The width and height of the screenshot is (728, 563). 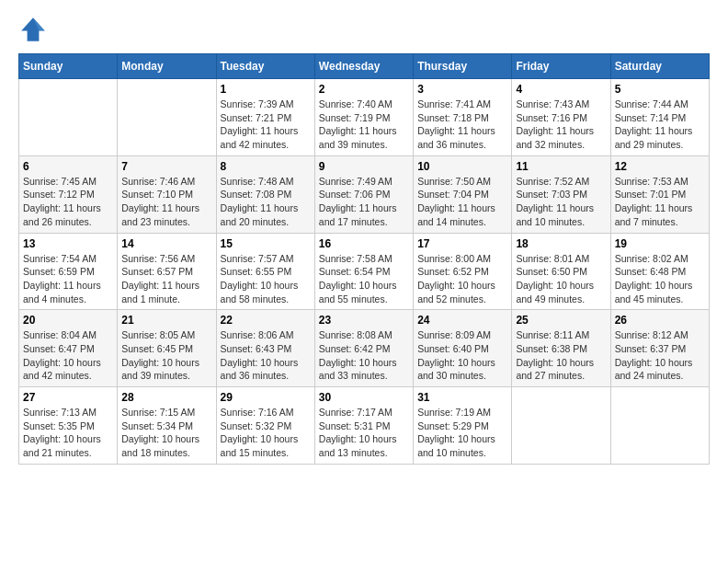 I want to click on day-number: 12, so click(x=660, y=167).